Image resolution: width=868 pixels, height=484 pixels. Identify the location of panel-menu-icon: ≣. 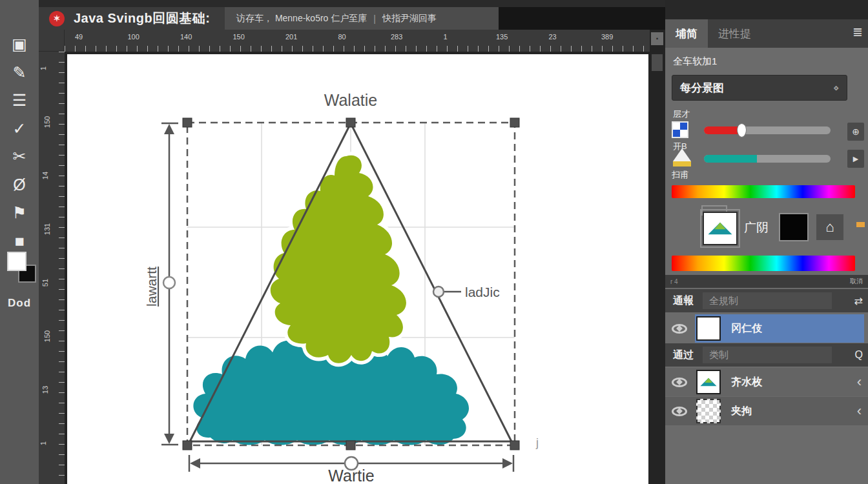
(858, 32).